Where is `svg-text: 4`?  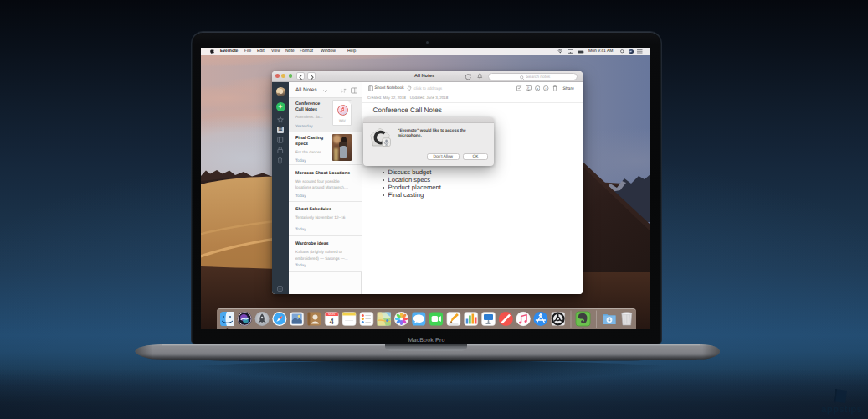 svg-text: 4 is located at coordinates (332, 322).